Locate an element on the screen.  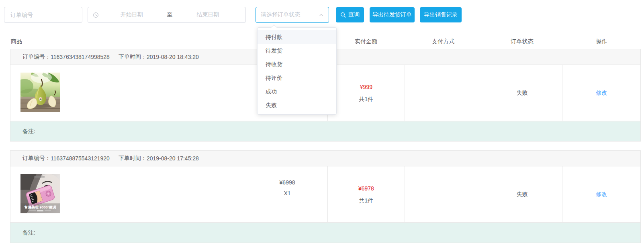
unit-price: ¥6998 is located at coordinates (287, 183).